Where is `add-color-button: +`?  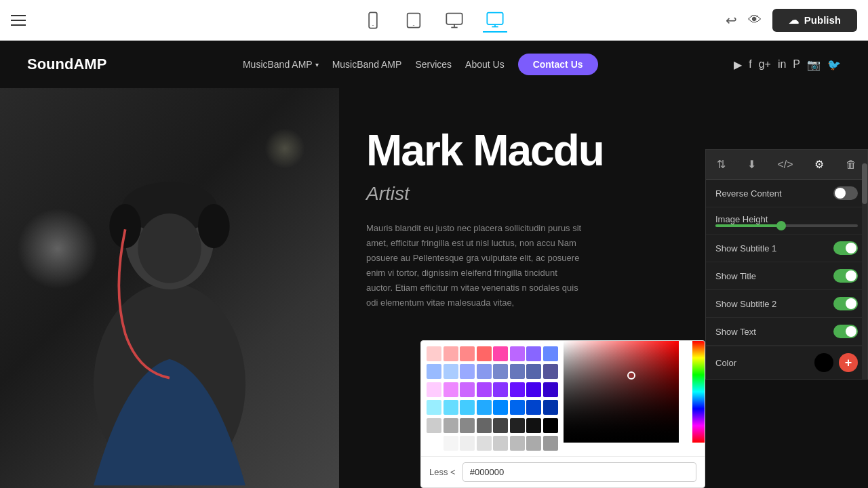 add-color-button: + is located at coordinates (848, 363).